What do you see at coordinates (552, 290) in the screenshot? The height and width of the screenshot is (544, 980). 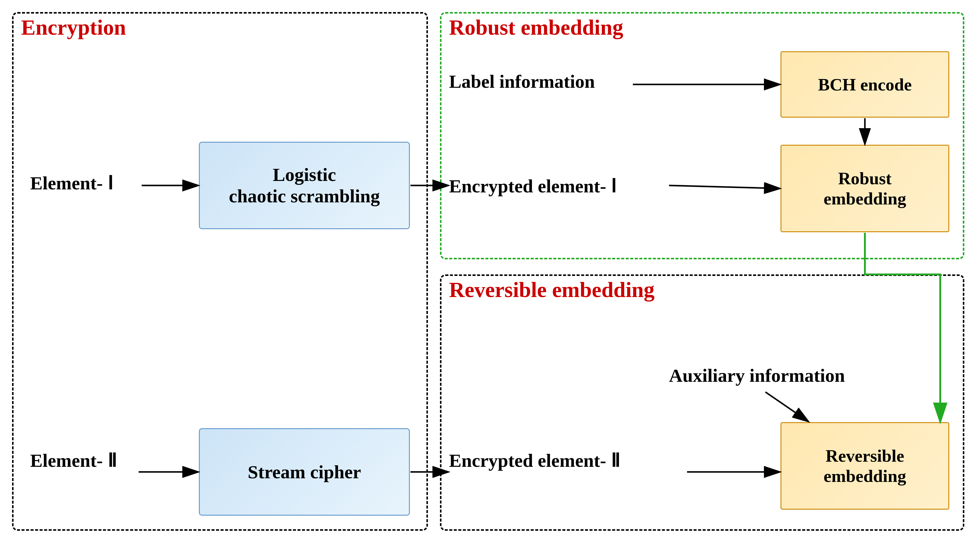 I see `reversible-title: Reversible embedding` at bounding box center [552, 290].